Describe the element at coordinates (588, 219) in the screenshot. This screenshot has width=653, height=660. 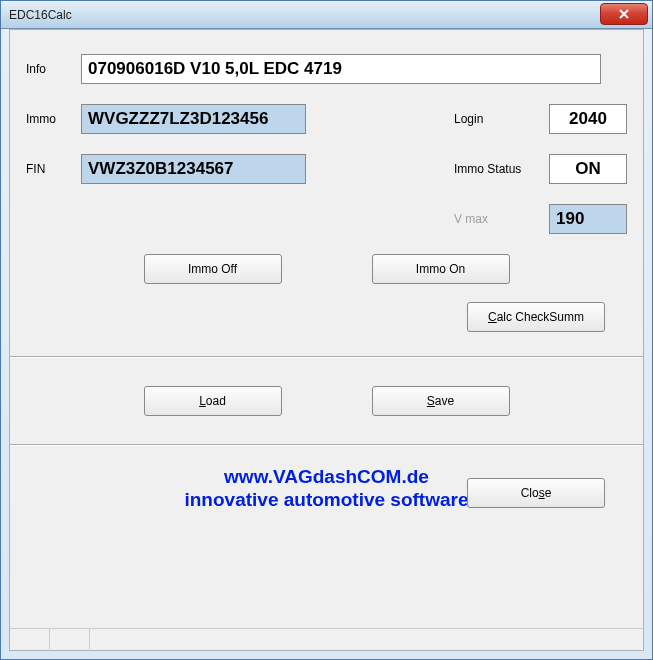
I see `vmax-field: 190` at that location.